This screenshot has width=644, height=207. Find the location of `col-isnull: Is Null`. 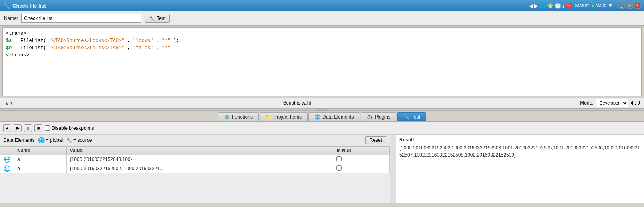

col-isnull: Is Null is located at coordinates (361, 151).